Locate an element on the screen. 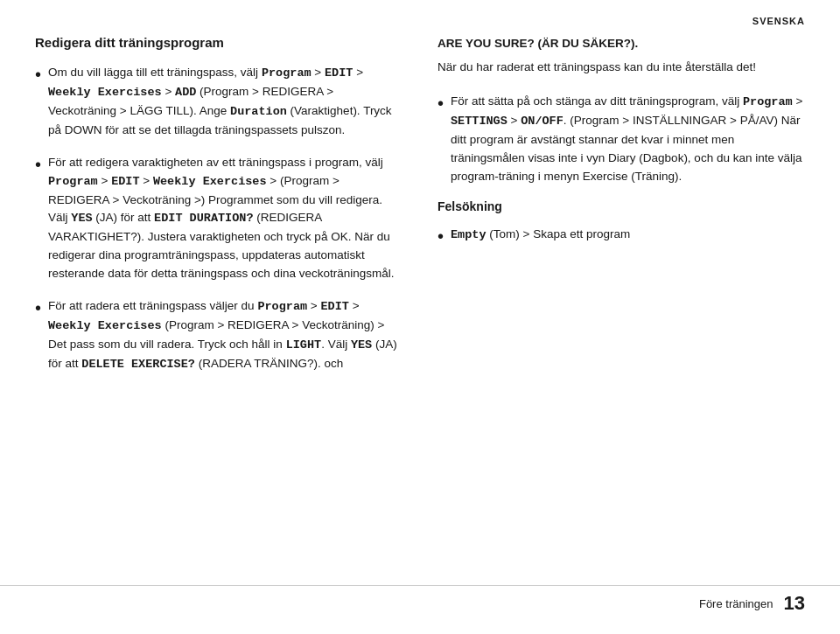 This screenshot has width=840, height=634. footer-page-number: 13 is located at coordinates (794, 603).